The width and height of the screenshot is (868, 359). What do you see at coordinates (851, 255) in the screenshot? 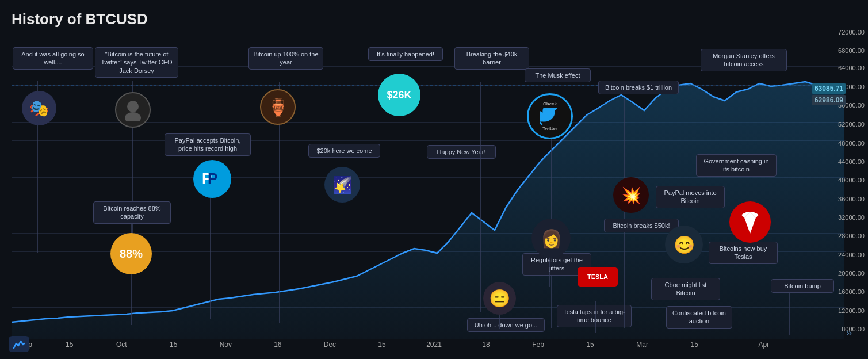
I see `y-label-24000: 24000.00` at bounding box center [851, 255].